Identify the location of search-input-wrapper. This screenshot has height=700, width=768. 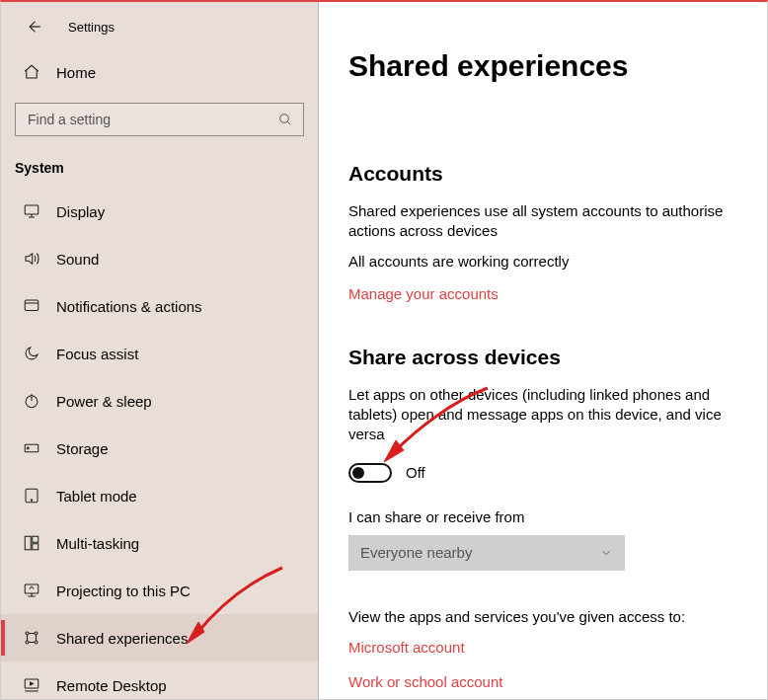
(160, 119).